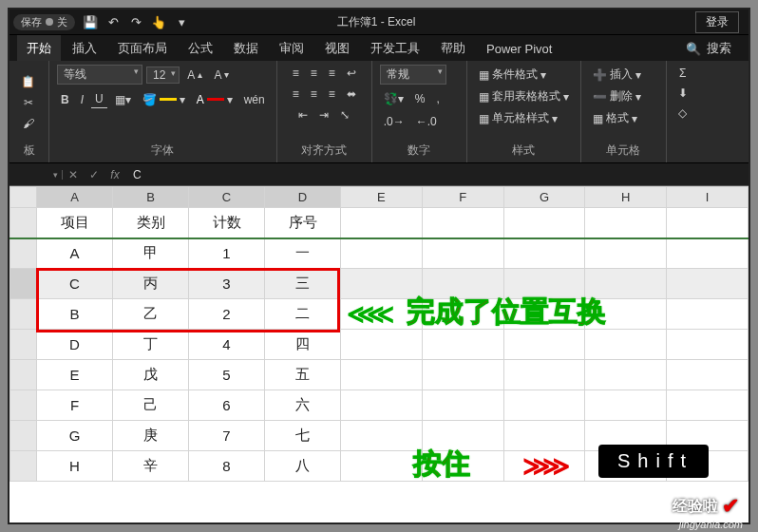 The height and width of the screenshot is (532, 758). I want to click on tab-view: 视图, so click(337, 48).